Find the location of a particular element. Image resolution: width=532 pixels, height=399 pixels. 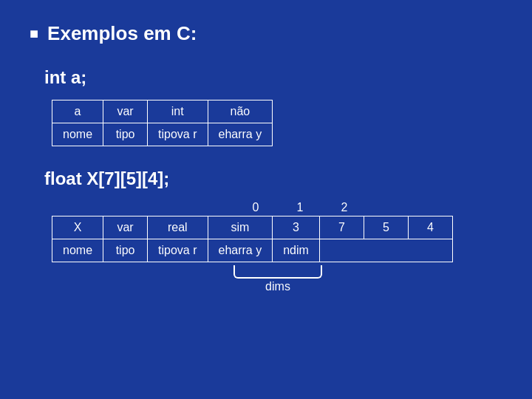

cell-eharray: eharra y is located at coordinates (240, 134).